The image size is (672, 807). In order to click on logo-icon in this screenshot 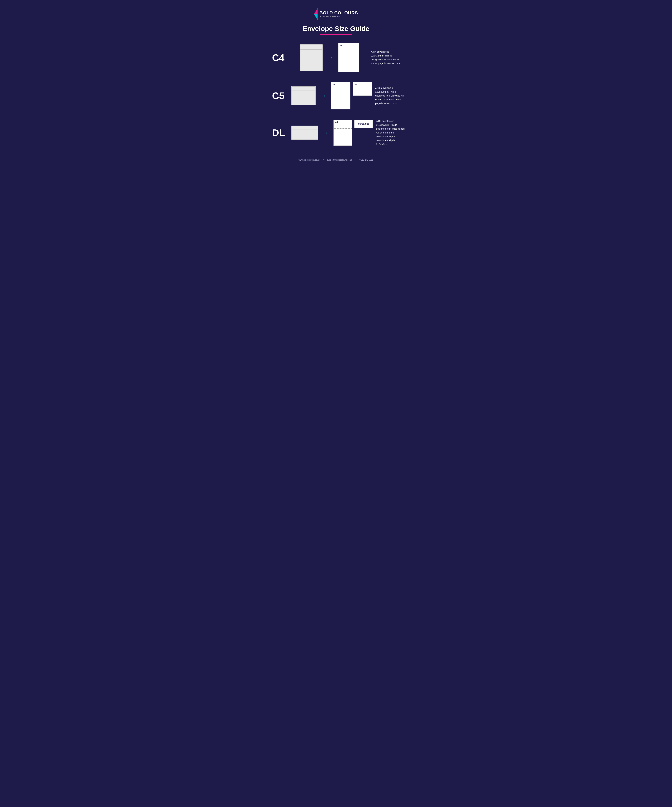, I will do `click(316, 14)`.